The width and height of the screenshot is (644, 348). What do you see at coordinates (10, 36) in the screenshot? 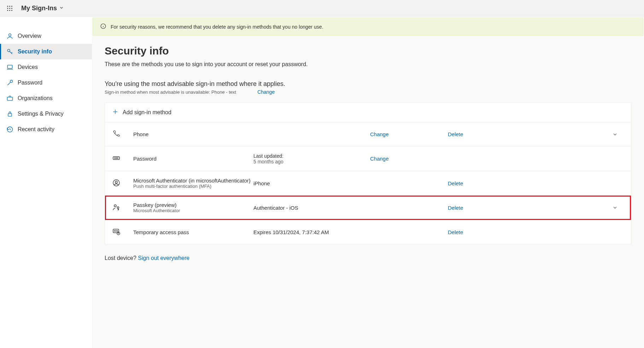
I see `person-icon` at bounding box center [10, 36].